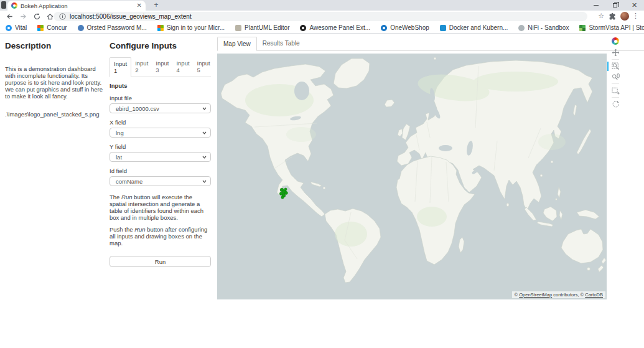 The height and width of the screenshot is (348, 644). What do you see at coordinates (561, 215) in the screenshot?
I see `sulawesi` at bounding box center [561, 215].